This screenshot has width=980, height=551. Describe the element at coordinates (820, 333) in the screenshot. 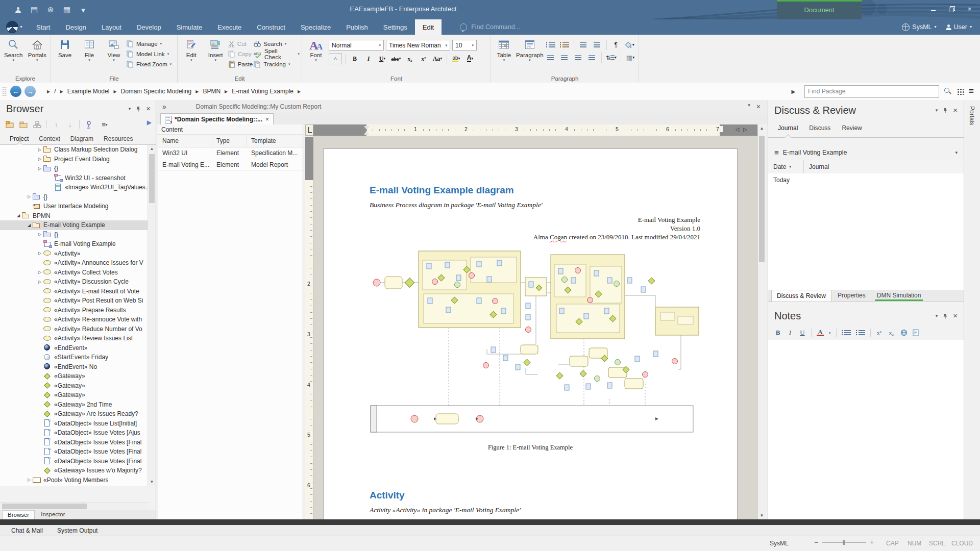

I see `notes-font-color-button: A` at that location.